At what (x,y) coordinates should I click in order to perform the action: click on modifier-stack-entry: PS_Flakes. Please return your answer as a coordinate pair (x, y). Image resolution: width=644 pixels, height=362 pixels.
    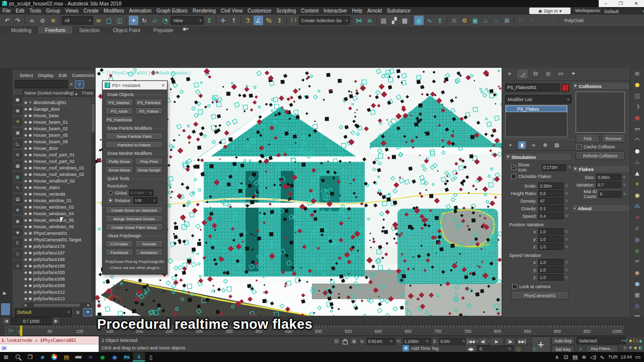
    Looking at the image, I should click on (536, 109).